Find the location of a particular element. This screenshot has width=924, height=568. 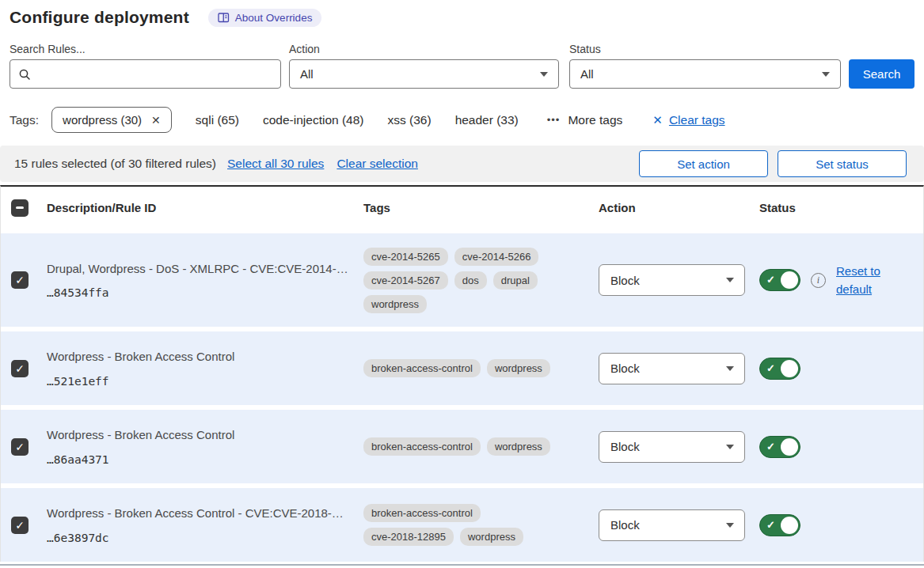

table-row: ✓ Wordpress - Broken Access Control …521… is located at coordinates (462, 369).